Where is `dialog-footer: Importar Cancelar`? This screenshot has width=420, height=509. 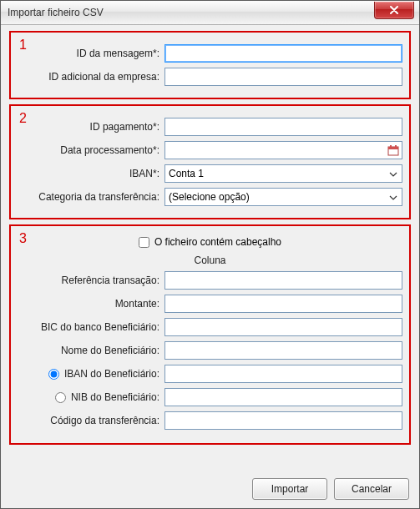 dialog-footer: Importar Cancelar is located at coordinates (331, 489).